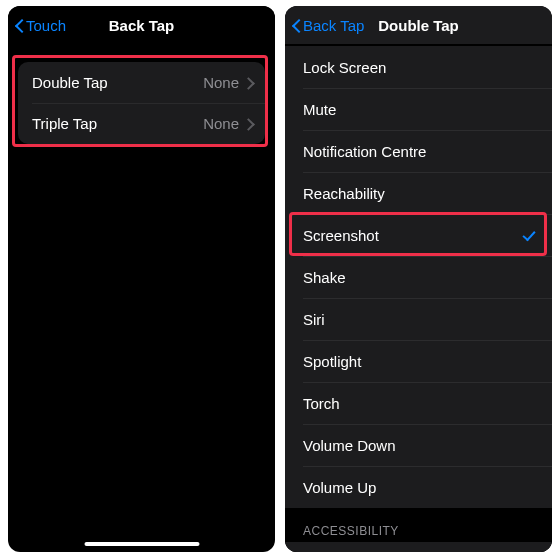  I want to click on navbar: Back Tap Double Tap, so click(418, 25).